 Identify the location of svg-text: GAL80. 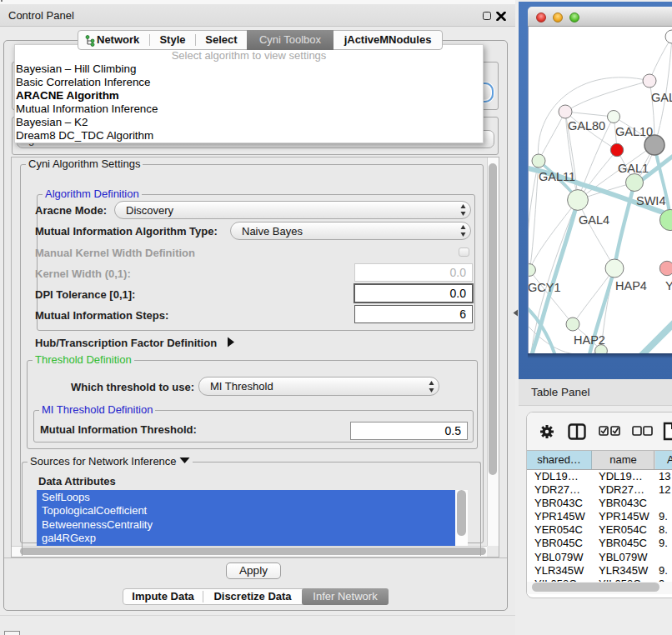
(587, 126).